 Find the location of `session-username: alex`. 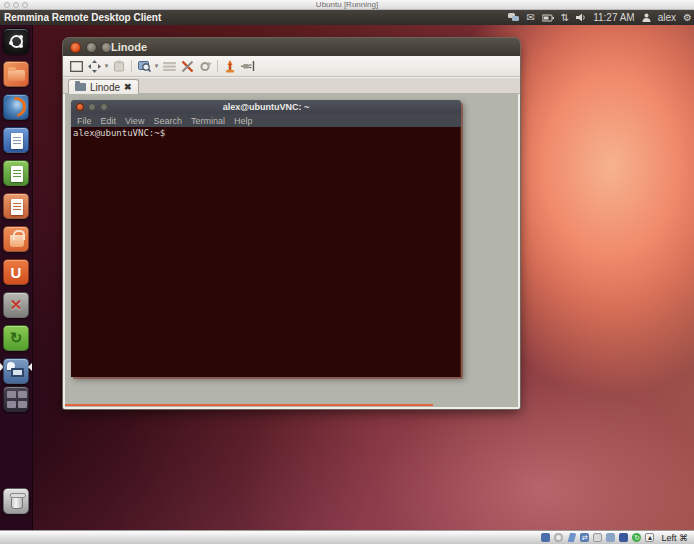

session-username: alex is located at coordinates (667, 18).